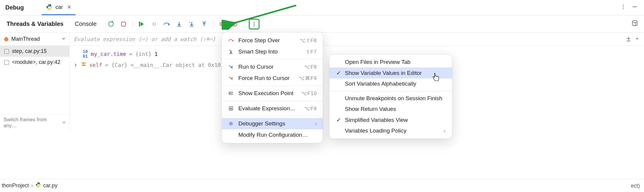  What do you see at coordinates (357, 39) in the screenshot?
I see `evaluate-expression-input: Evaluate expression (⏎) or add a watch (…` at bounding box center [357, 39].